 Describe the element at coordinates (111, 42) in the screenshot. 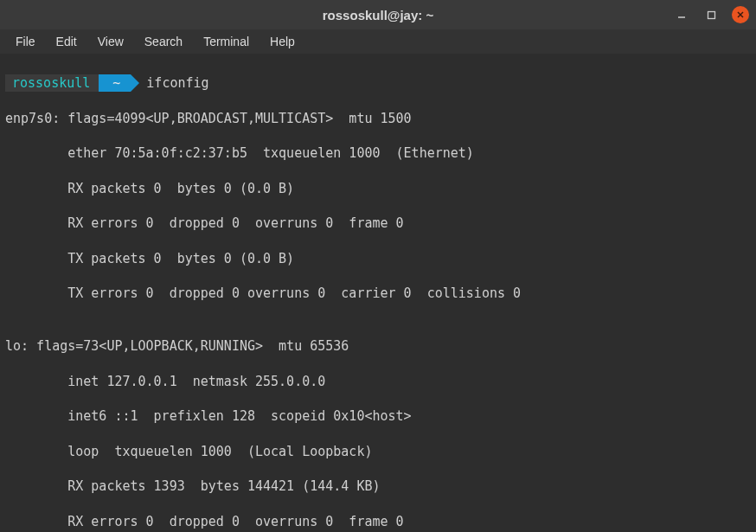

I see `menu-view: View` at that location.